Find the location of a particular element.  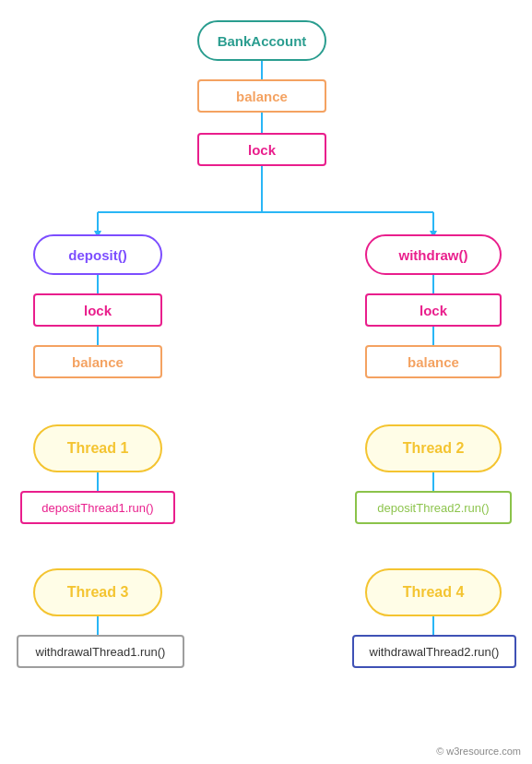

lock-top-node: lock is located at coordinates (262, 149).